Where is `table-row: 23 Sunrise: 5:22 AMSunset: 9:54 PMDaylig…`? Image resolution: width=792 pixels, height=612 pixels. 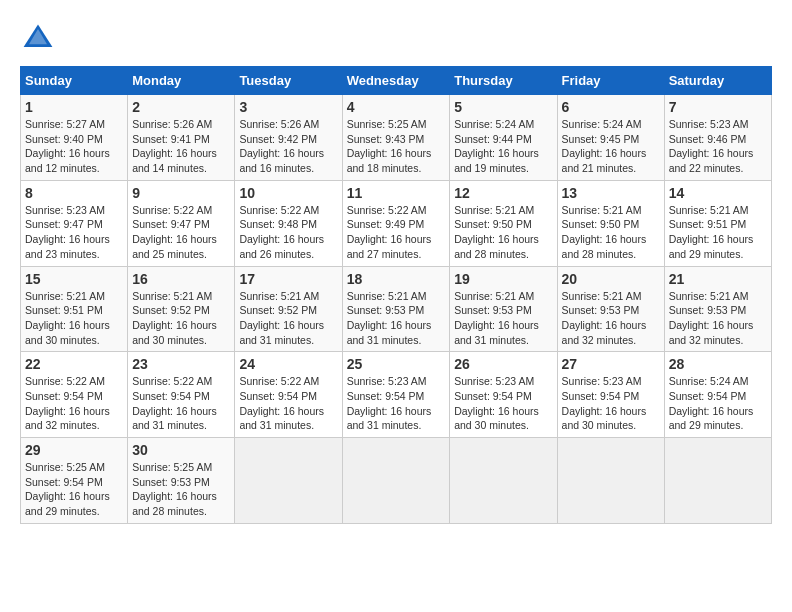
table-row: 23 Sunrise: 5:22 AMSunset: 9:54 PMDaylig… is located at coordinates (182, 395).